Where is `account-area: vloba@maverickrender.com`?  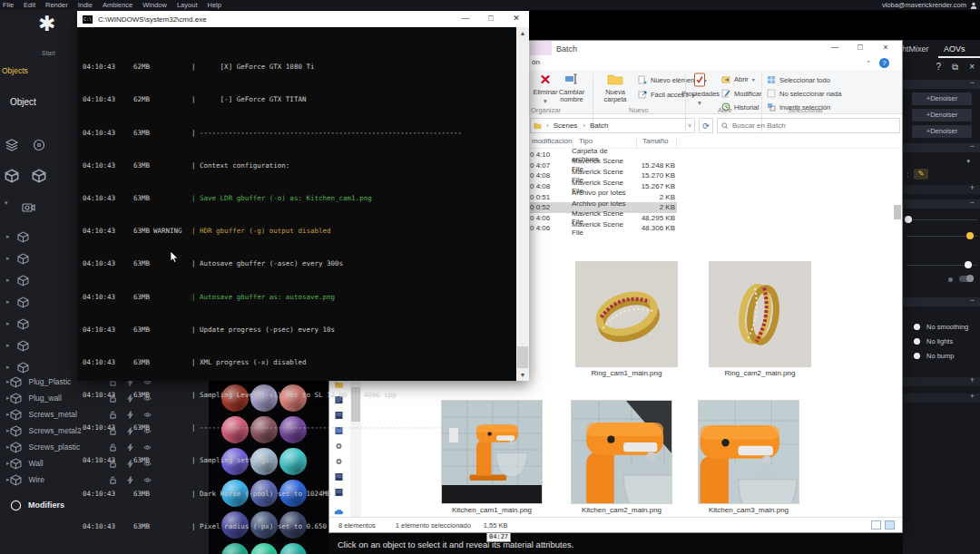
account-area: vloba@maverickrender.com is located at coordinates (929, 5).